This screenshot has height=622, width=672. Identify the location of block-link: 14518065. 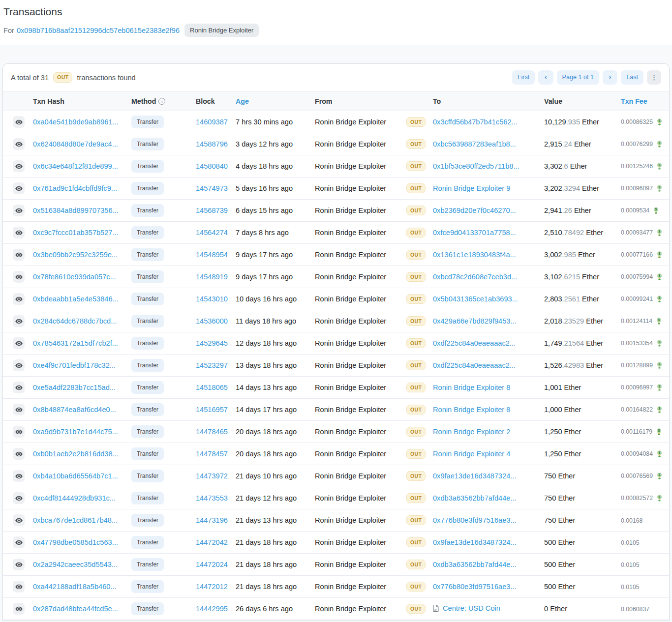
(212, 387).